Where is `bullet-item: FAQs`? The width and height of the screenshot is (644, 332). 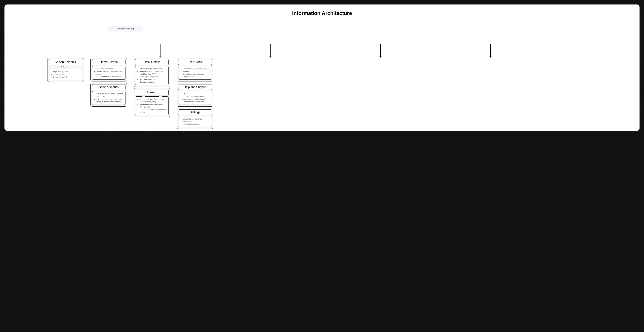 bullet-item: FAQs is located at coordinates (196, 94).